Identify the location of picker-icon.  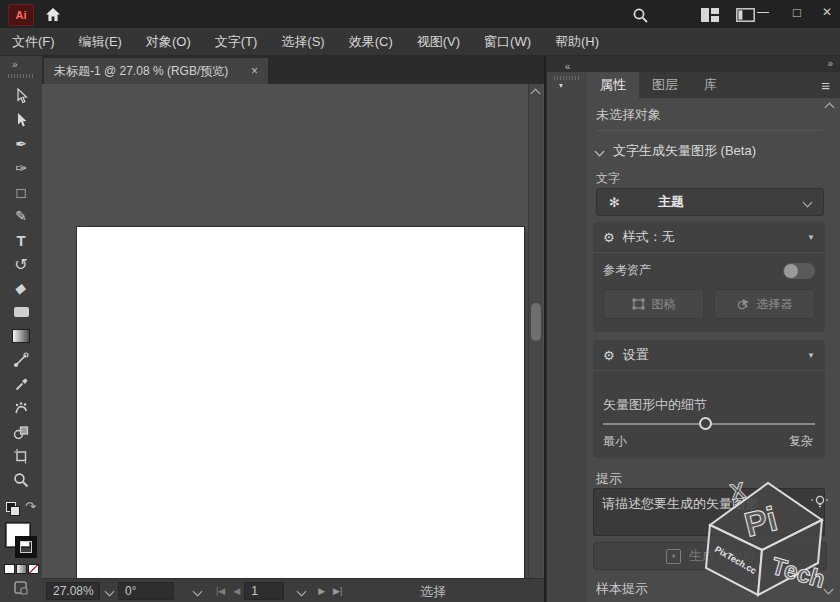
(744, 304).